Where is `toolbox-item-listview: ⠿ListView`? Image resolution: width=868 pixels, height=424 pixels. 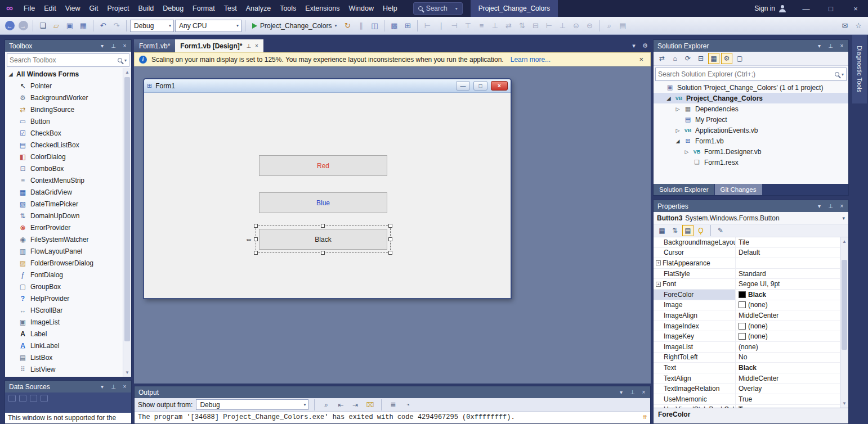
toolbox-item-listview: ⠿ListView is located at coordinates (64, 369).